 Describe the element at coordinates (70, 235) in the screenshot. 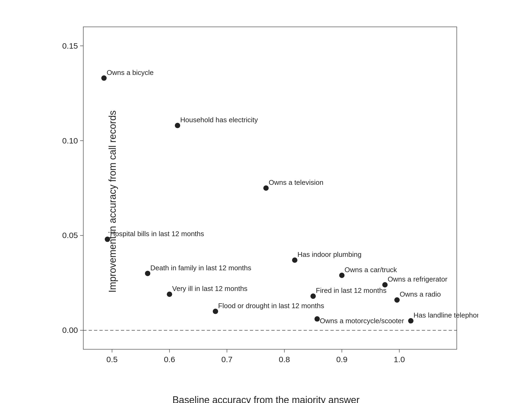

I see `svg-text: 0.05` at that location.